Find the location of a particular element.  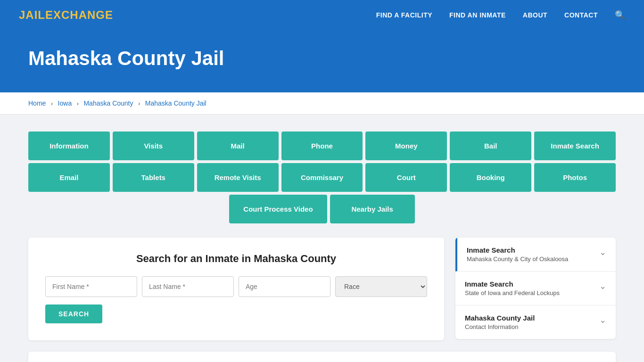

breadcrumb-sep-2: › is located at coordinates (78, 104).